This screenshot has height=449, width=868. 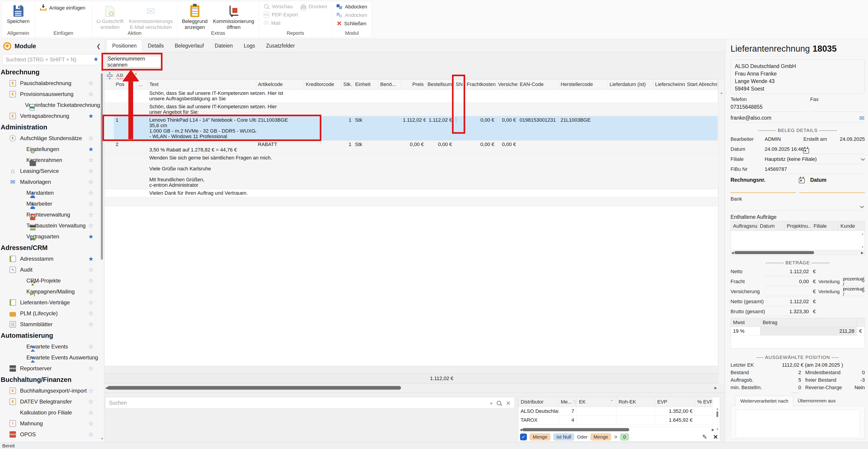 What do you see at coordinates (142, 84) in the screenshot?
I see `col-dots: ...` at bounding box center [142, 84].